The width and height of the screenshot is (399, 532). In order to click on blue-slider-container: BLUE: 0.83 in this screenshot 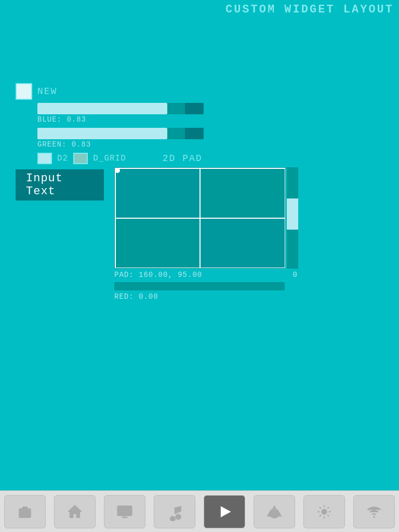, I will do `click(216, 113)`.